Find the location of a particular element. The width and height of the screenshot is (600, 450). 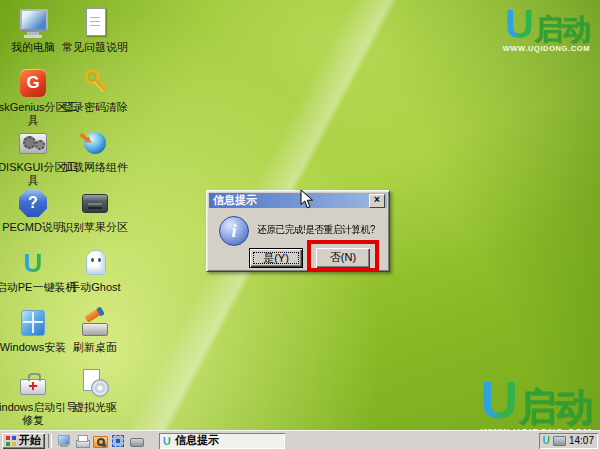

question-octagon-icon: ? is located at coordinates (33, 203).